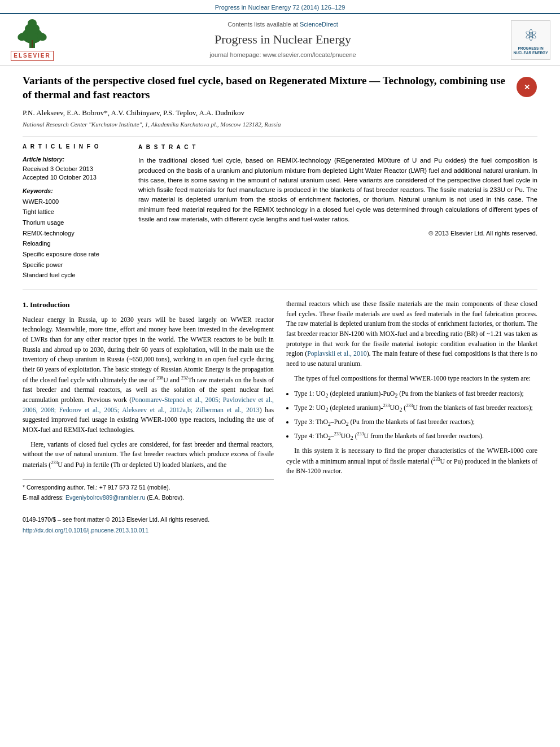 The height and width of the screenshot is (747, 560). Describe the element at coordinates (148, 455) in the screenshot. I see `intro-para-2: Here, variants of closed fuel cycles are…` at that location.